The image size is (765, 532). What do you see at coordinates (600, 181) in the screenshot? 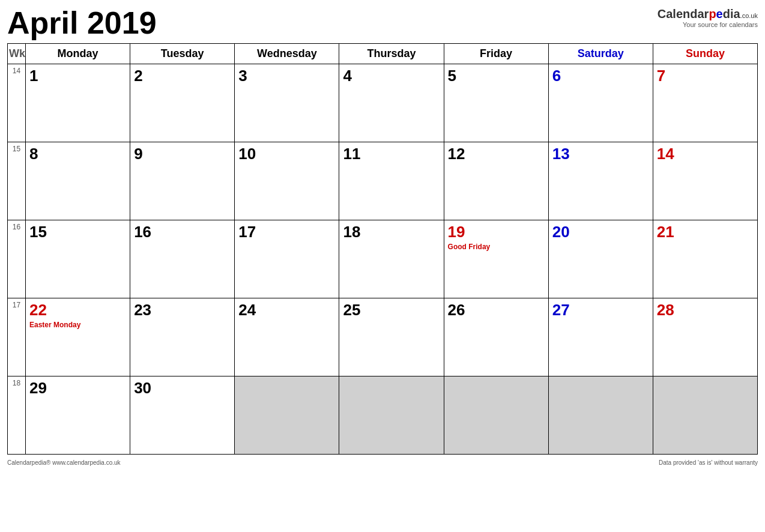
I see `calendar-day: 13` at bounding box center [600, 181].